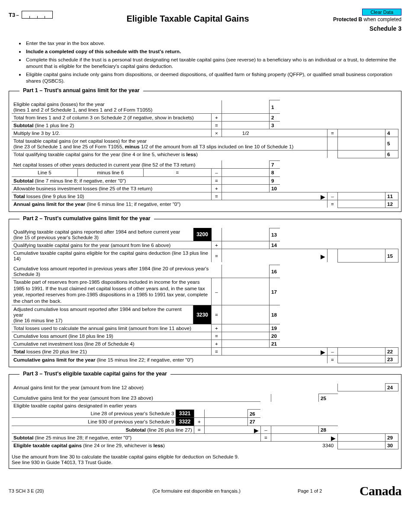 The width and height of the screenshot is (411, 532). Describe the element at coordinates (93, 413) in the screenshot. I see `line-26-desc: Line 28 of previous year's Schedule 3` at that location.